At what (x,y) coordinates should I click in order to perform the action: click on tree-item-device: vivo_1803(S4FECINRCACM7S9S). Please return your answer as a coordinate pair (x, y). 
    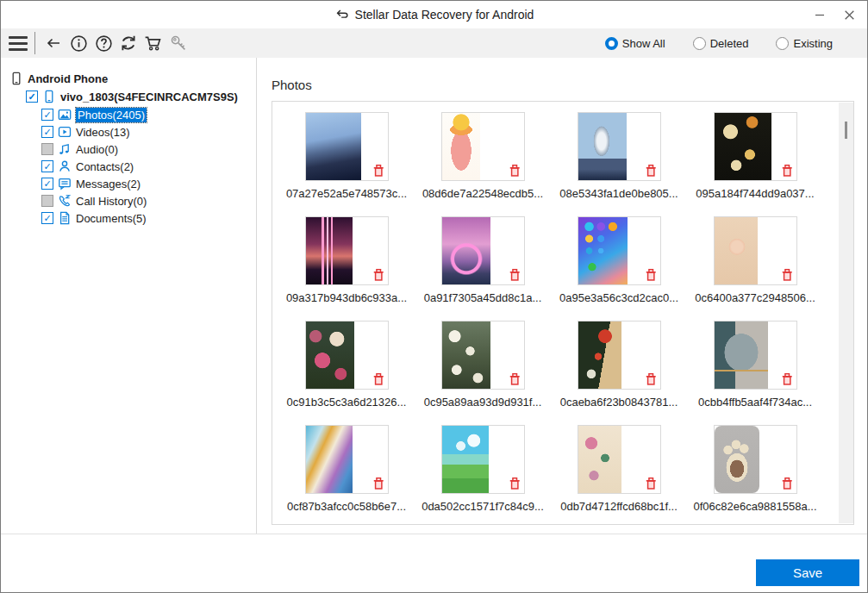
    Looking at the image, I should click on (128, 97).